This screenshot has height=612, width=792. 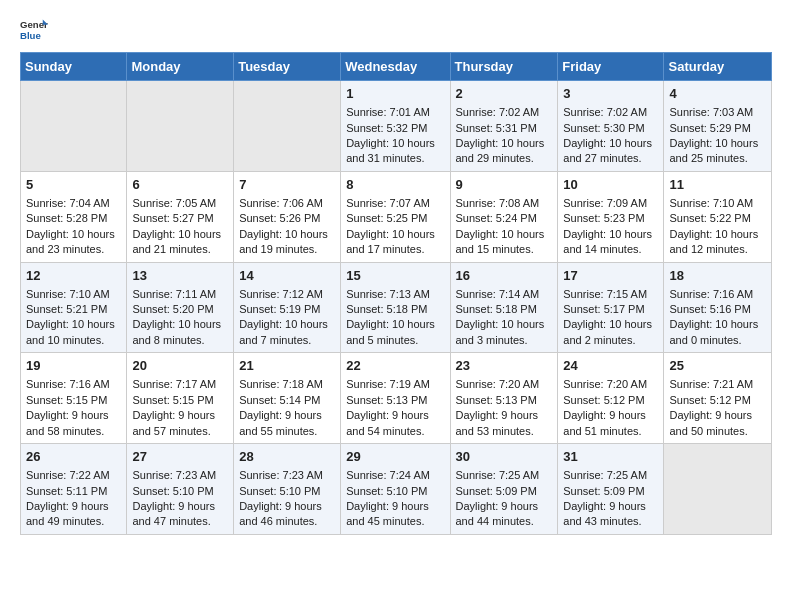 I want to click on day-cell: 31Sunrise: 7:25 AMSunset: 5:09 PMDayligh…, so click(x=611, y=490).